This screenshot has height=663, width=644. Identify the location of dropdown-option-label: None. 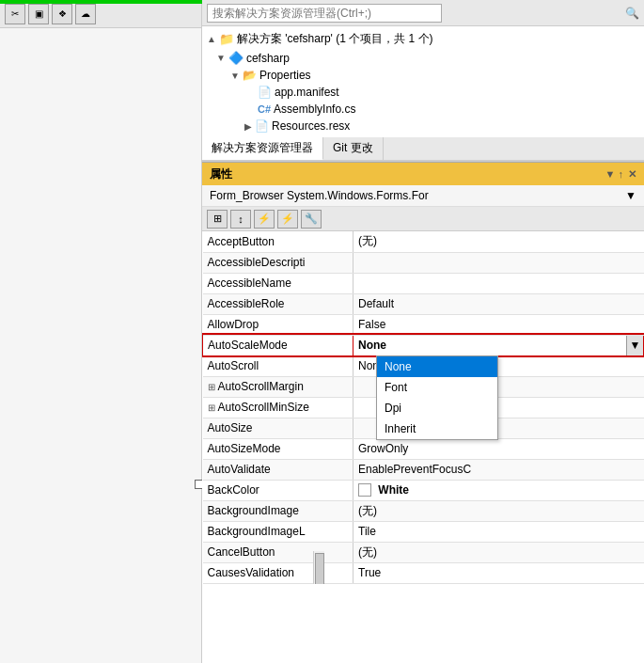
(399, 367).